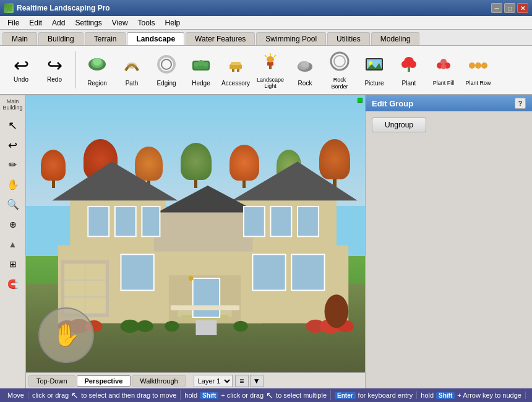 This screenshot has width=532, height=402. I want to click on status-shift-key: Shift, so click(209, 396).